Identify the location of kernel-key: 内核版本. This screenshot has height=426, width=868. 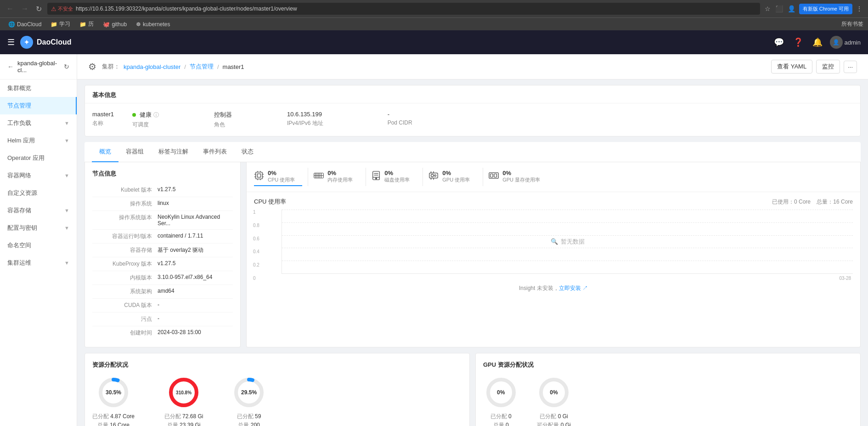
(122, 278).